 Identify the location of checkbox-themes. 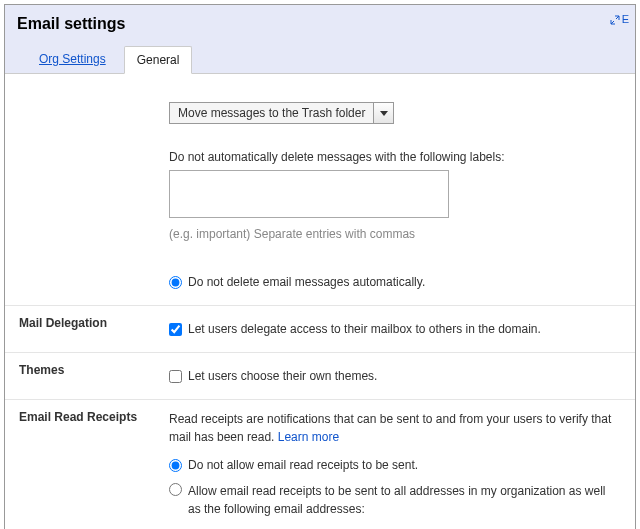
(176, 376).